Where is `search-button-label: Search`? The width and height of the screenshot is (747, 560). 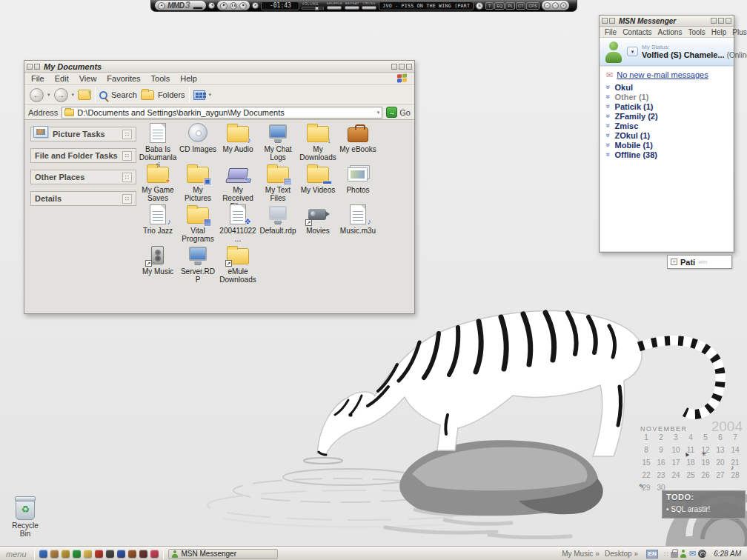 search-button-label: Search is located at coordinates (124, 95).